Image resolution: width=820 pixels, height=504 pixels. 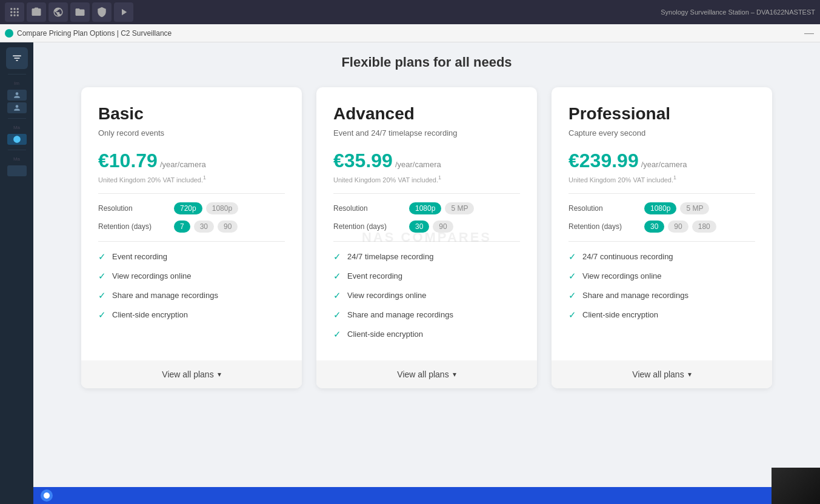 I want to click on basic-feature-2: ✓ View recordings online, so click(x=192, y=276).